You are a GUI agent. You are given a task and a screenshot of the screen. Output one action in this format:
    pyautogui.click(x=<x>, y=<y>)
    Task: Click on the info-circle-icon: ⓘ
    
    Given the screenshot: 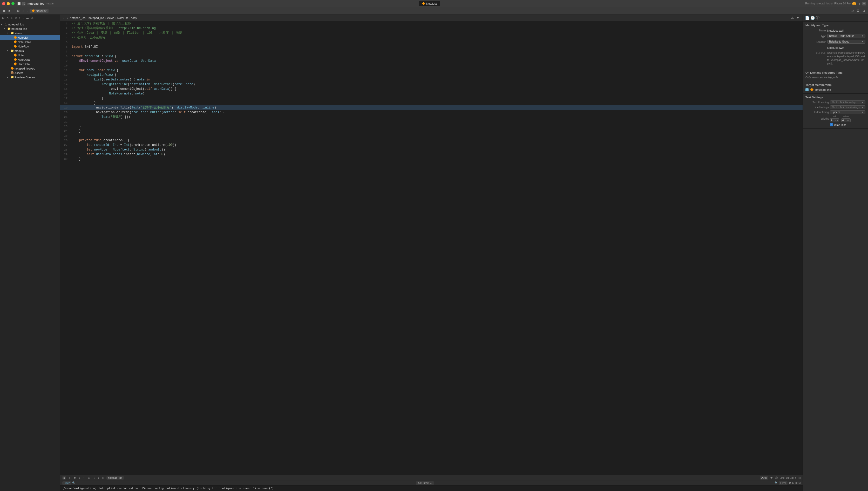 What is the action you would take?
    pyautogui.click(x=817, y=18)
    